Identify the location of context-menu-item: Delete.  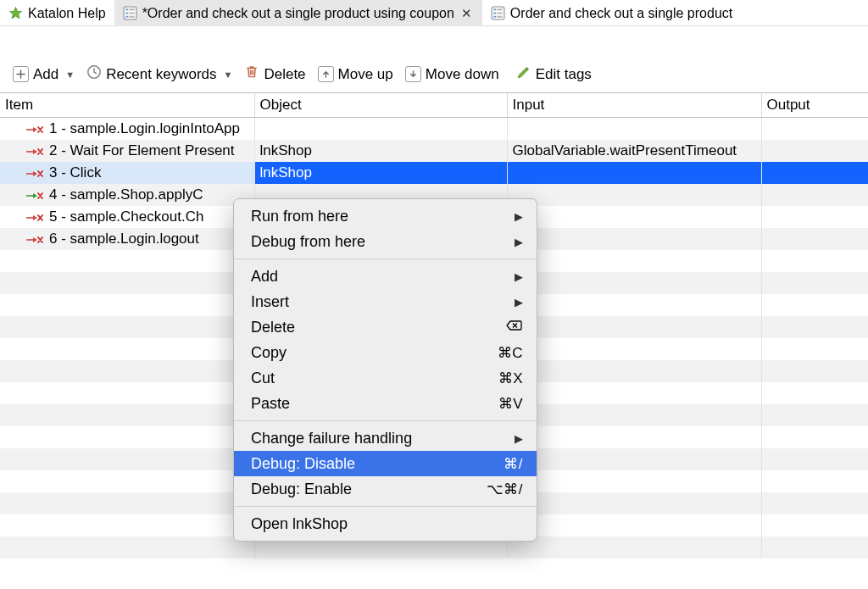
(385, 327).